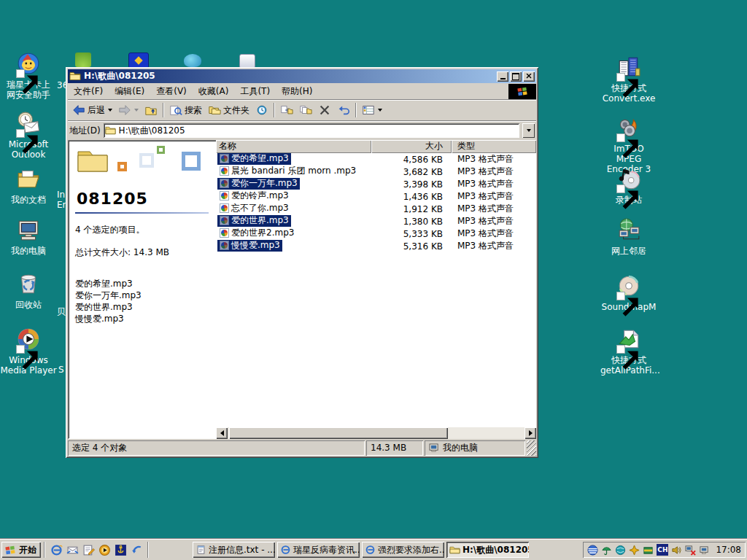  I want to click on up-button, so click(151, 110).